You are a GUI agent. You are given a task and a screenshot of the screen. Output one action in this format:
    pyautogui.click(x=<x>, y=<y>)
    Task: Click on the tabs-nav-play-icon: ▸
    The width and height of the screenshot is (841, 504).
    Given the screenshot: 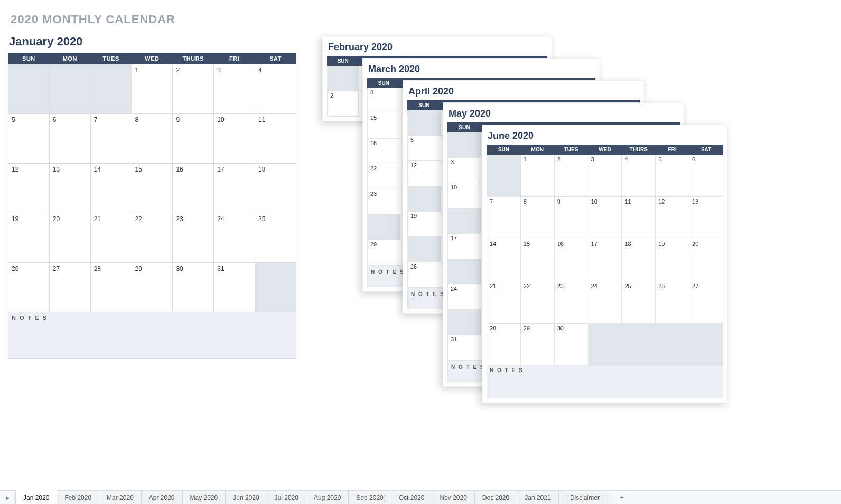 What is the action you would take?
    pyautogui.click(x=8, y=497)
    